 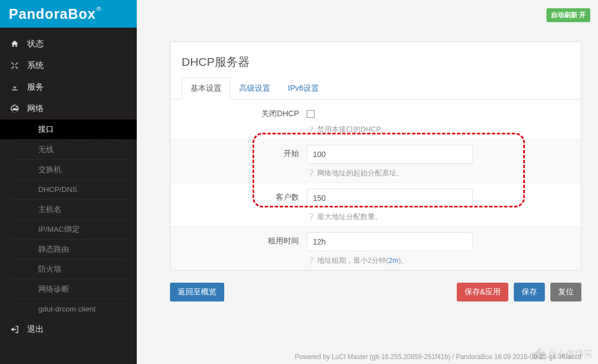 What do you see at coordinates (14, 44) in the screenshot?
I see `home-icon` at bounding box center [14, 44].